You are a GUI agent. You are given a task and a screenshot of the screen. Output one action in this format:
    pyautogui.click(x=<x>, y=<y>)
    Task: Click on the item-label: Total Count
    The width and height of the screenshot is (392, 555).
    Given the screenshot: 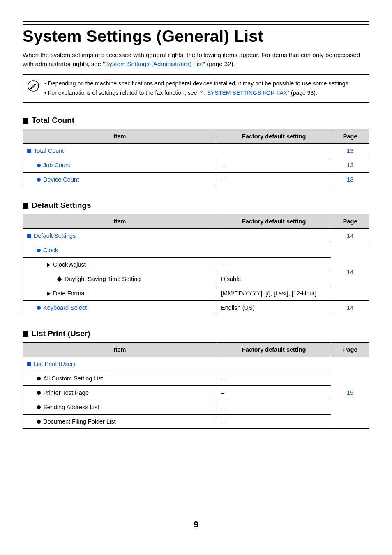 What is the action you would take?
    pyautogui.click(x=48, y=151)
    